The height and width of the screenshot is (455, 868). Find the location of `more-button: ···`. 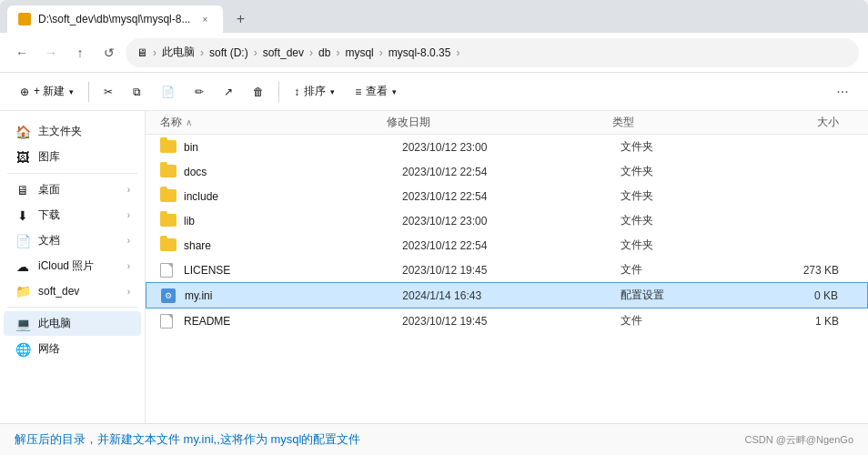

more-button: ··· is located at coordinates (843, 92).